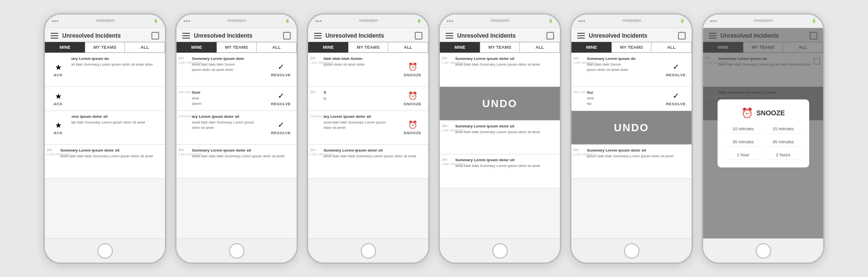  What do you see at coordinates (281, 125) in the screenshot?
I see `action-icon: ✓` at bounding box center [281, 125].